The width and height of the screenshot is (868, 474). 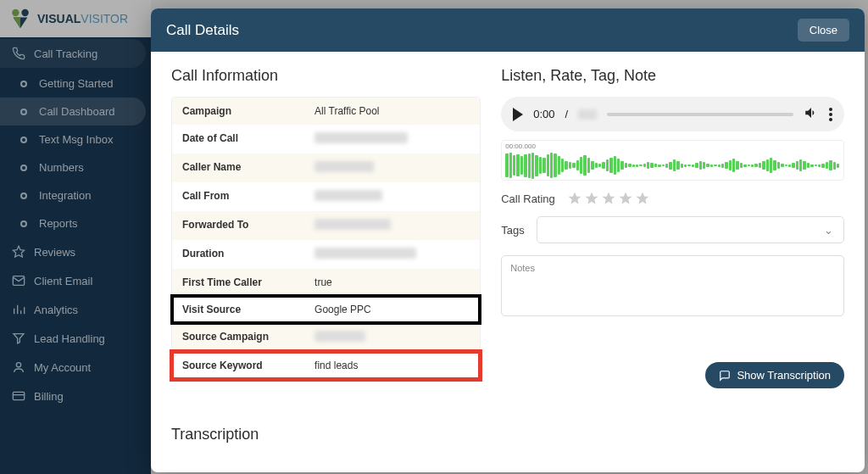 What do you see at coordinates (326, 76) in the screenshot?
I see `call-information-heading: Call Information` at bounding box center [326, 76].